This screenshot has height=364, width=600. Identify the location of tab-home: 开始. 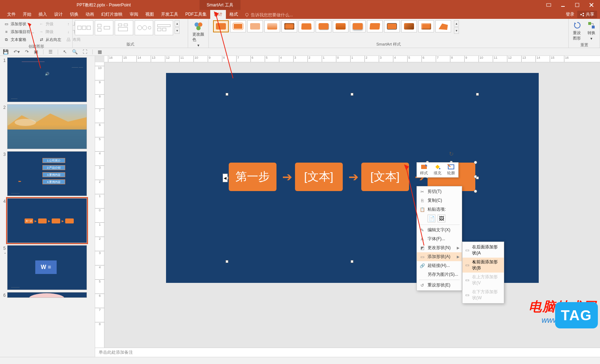
(27, 14).